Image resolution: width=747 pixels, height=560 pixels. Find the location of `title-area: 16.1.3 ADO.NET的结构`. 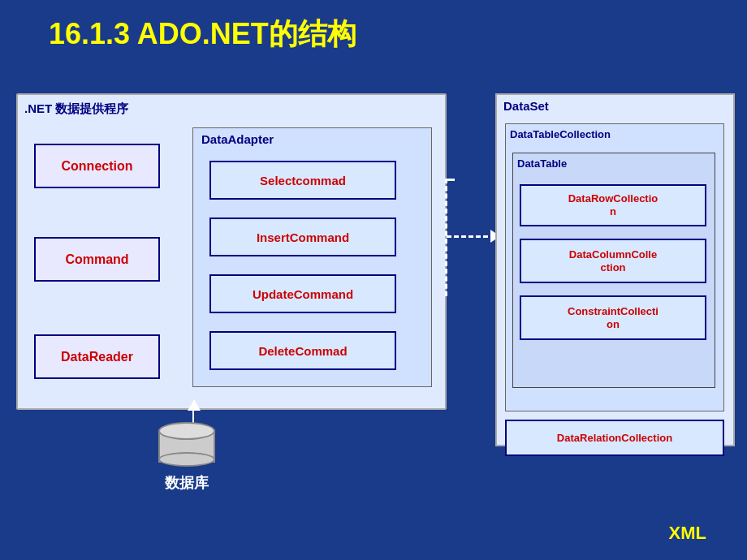

title-area: 16.1.3 ADO.NET的结构 is located at coordinates (398, 34).